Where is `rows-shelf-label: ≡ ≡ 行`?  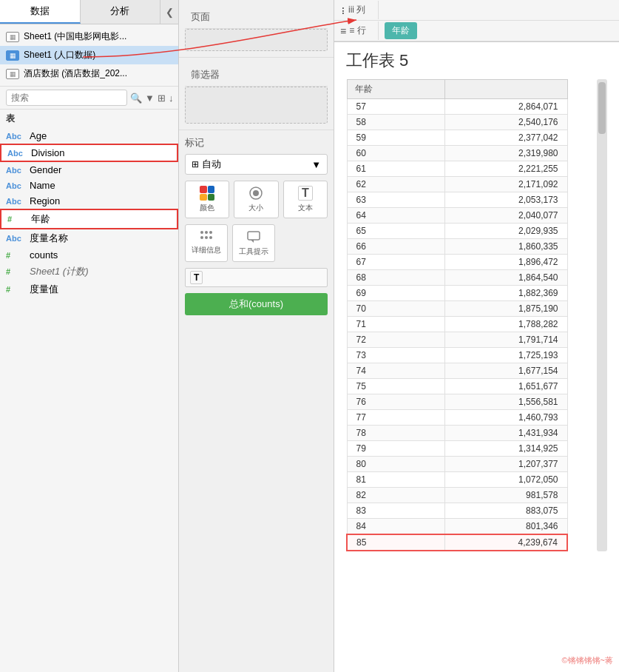
rows-shelf-label: ≡ ≡ 行 is located at coordinates (356, 31).